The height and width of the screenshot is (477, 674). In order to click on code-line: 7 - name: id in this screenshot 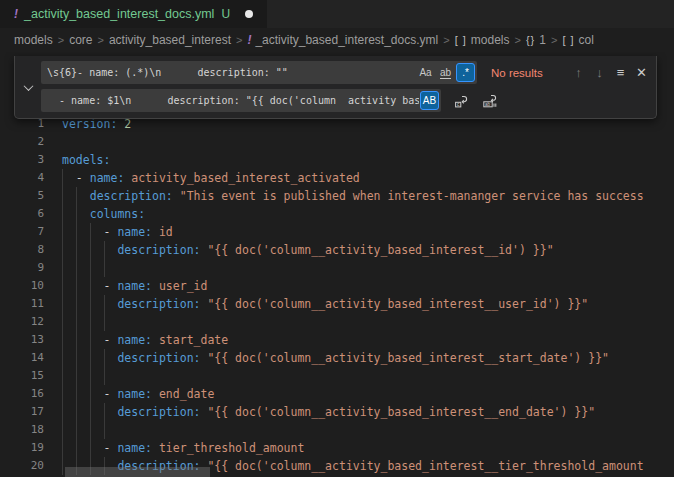, I will do `click(337, 232)`.